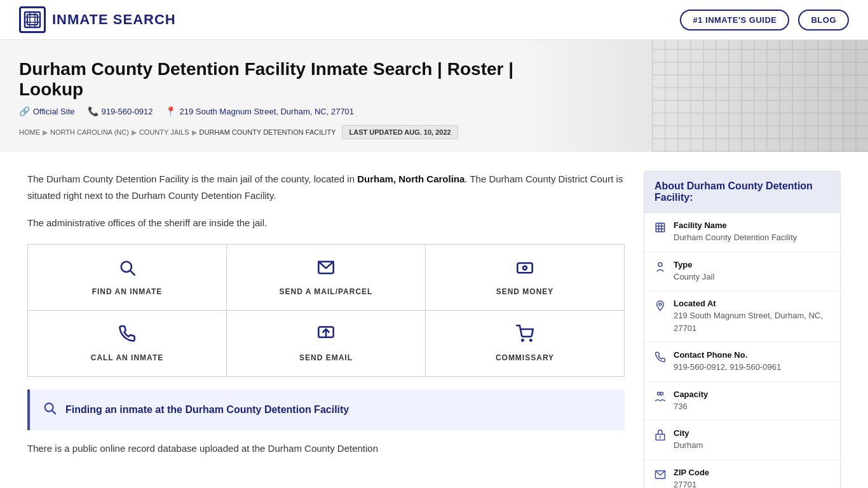 The image size is (868, 488). What do you see at coordinates (326, 410) in the screenshot?
I see `find-inmate-section: Finding an inmate at the Durham County D…` at bounding box center [326, 410].